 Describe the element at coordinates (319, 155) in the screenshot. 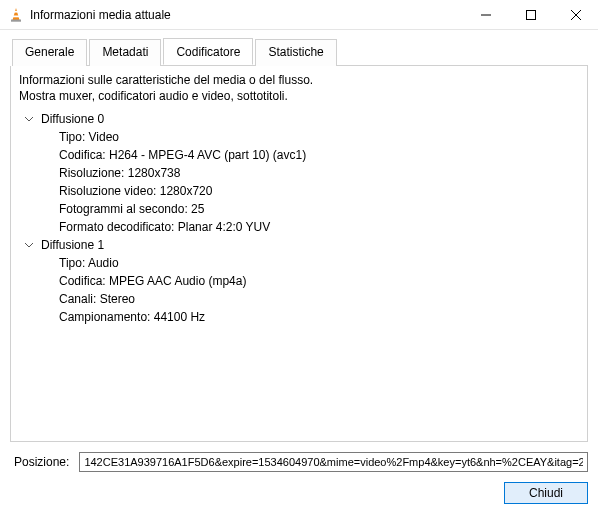

I see `stream-property: Codifica: H264 - MPEG-4 AVC (part 10) (a…` at that location.